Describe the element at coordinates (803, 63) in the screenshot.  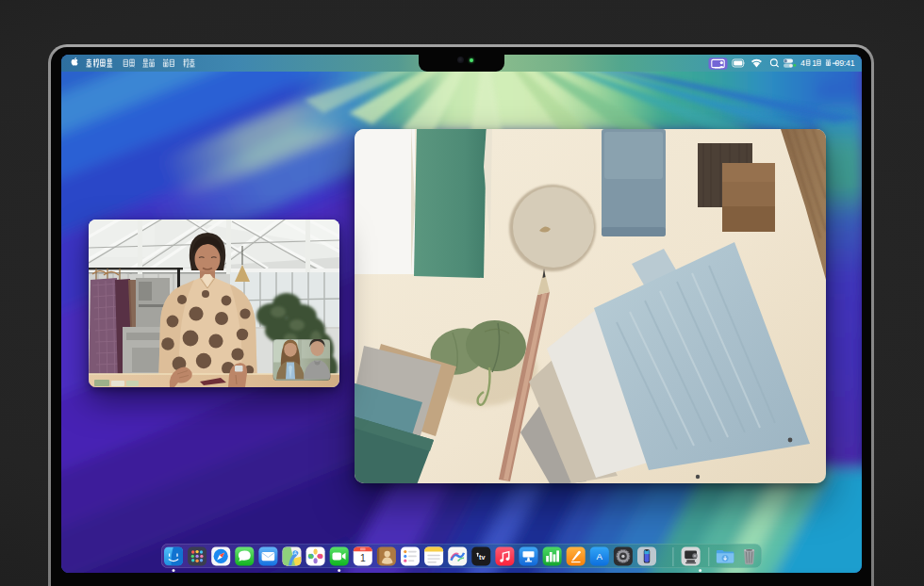
I see `svg-text: 4` at that location.